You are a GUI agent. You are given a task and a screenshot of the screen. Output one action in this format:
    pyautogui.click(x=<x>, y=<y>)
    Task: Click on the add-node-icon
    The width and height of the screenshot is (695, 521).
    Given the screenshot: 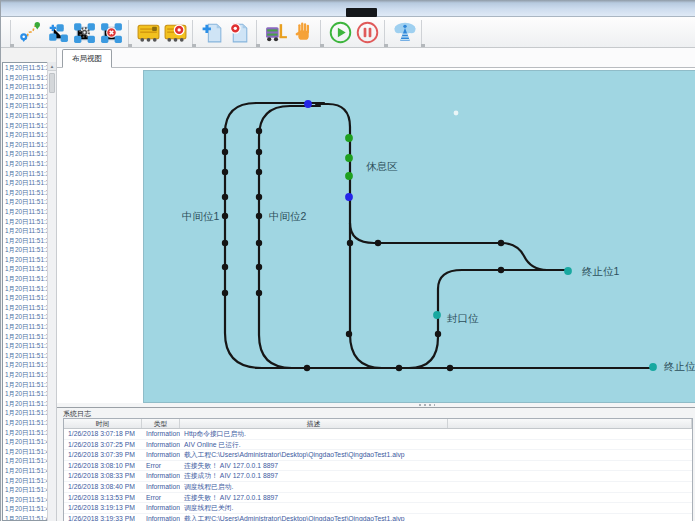 What is the action you would take?
    pyautogui.click(x=58, y=32)
    